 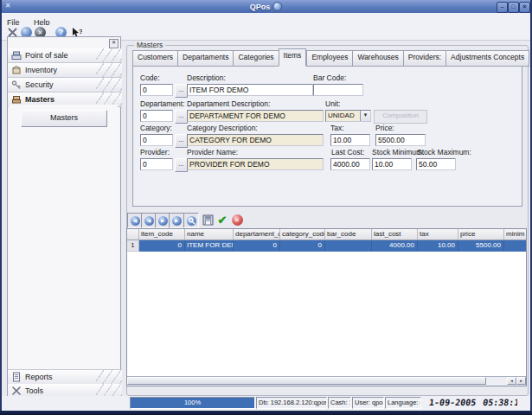 I want to click on sidebar-item-label: Security, so click(x=40, y=85).